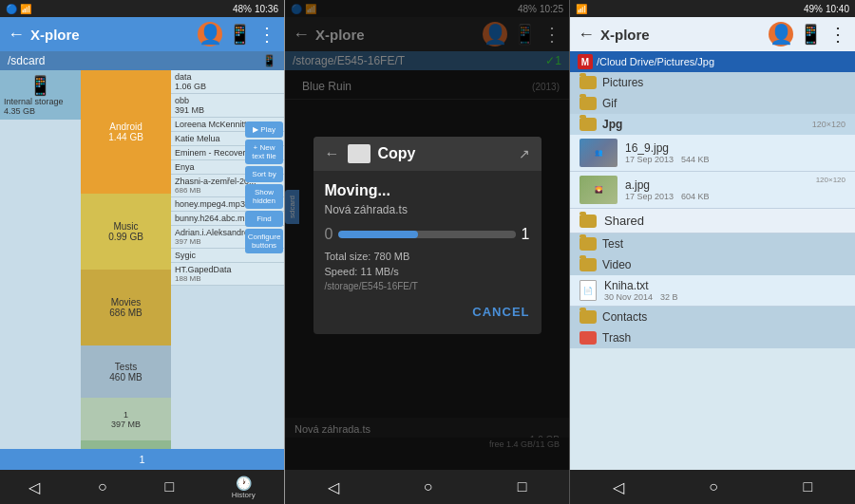  What do you see at coordinates (142, 459) in the screenshot?
I see `page-indicator-1: 1` at bounding box center [142, 459].